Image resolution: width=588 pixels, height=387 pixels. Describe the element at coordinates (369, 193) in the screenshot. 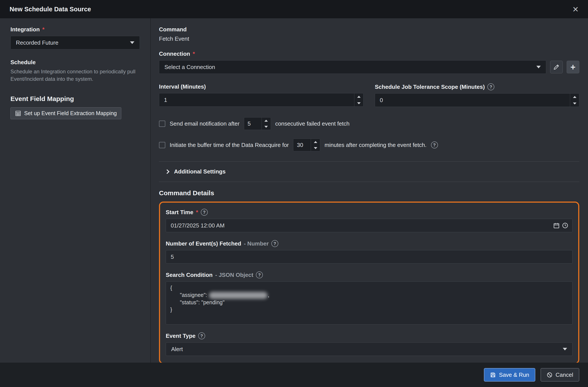

I see `command-details-title: Command Details` at that location.